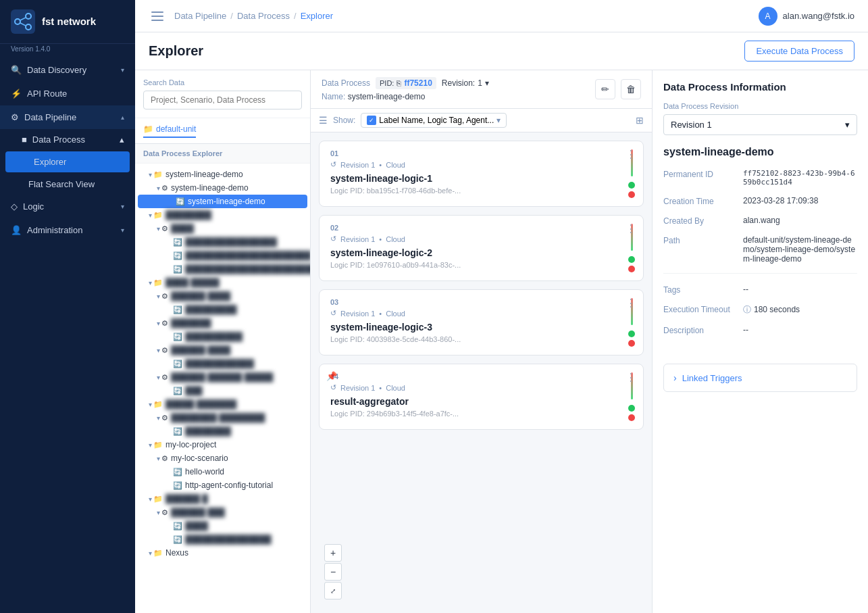  I want to click on linked-triggers-section: › Linked Triggers, so click(761, 378).